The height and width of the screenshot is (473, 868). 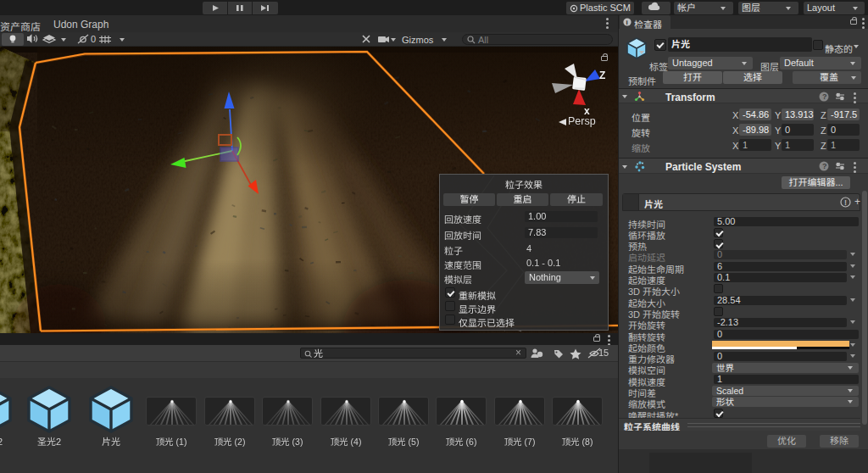 I want to click on svg-text: i, so click(x=627, y=22).